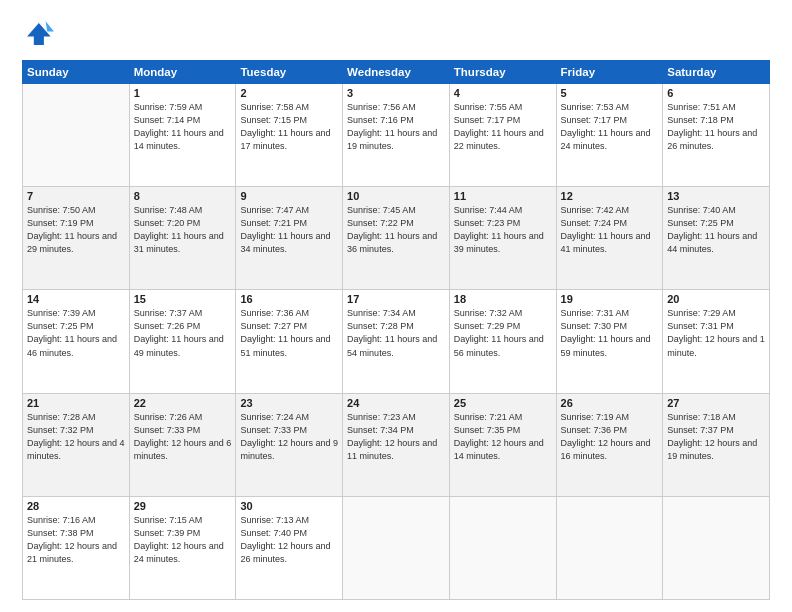 This screenshot has height=612, width=792. I want to click on day-number: 6, so click(716, 93).